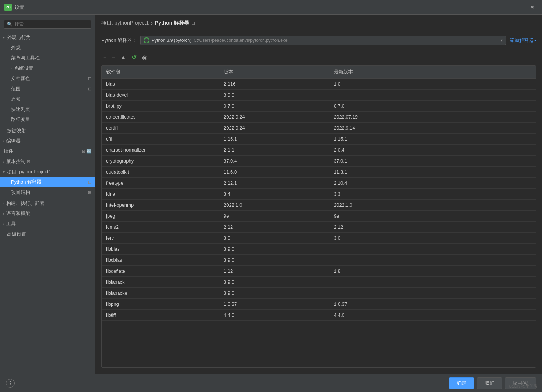 The width and height of the screenshot is (542, 392). I want to click on search-input, so click(51, 24).